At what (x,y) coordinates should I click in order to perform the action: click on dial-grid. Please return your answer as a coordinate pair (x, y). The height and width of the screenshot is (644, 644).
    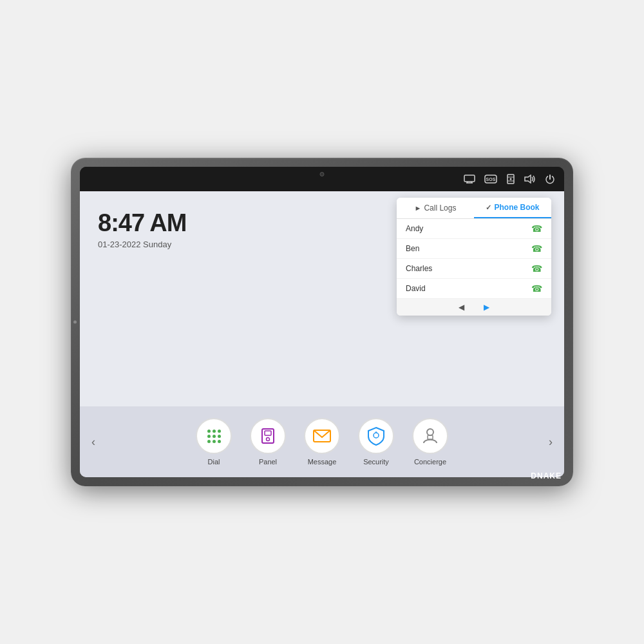
    Looking at the image, I should click on (214, 437).